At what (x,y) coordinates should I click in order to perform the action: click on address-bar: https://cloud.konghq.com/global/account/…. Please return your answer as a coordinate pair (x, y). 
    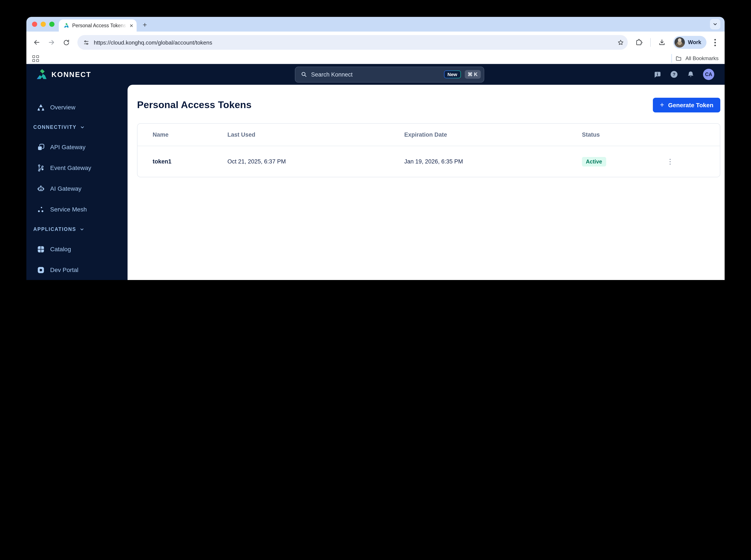
    Looking at the image, I should click on (352, 42).